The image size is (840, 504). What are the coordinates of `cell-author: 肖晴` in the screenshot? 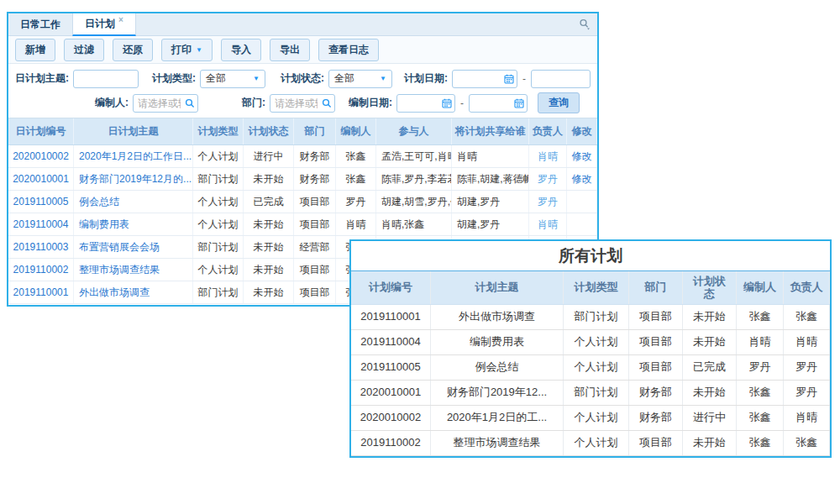 It's located at (760, 343).